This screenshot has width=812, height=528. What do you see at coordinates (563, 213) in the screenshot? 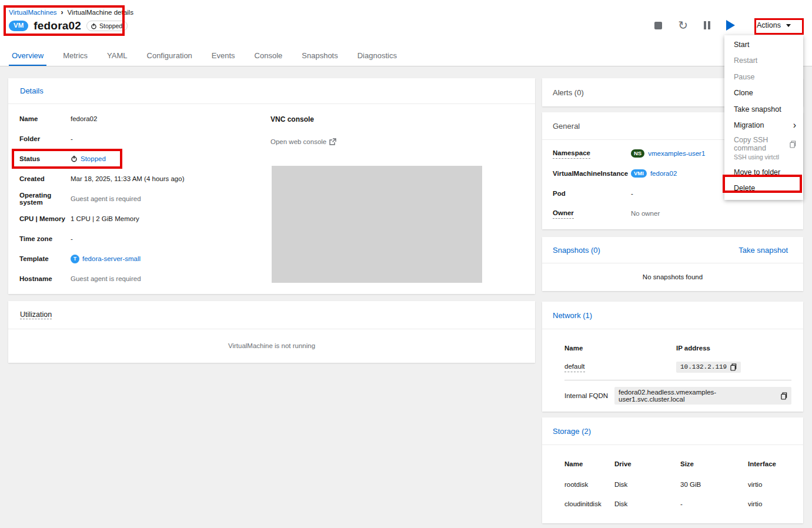
I see `owner-label: Owner` at bounding box center [563, 213].